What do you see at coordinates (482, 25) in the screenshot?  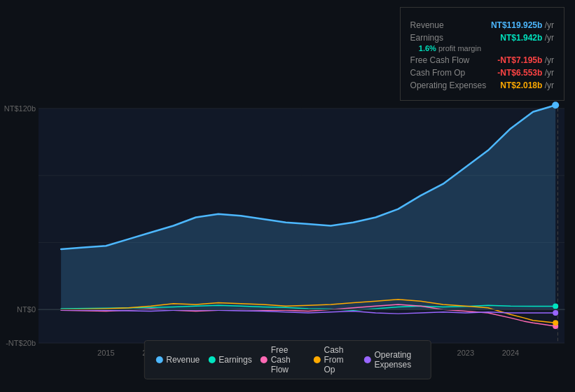 I see `tooltip-row-revenue: Revenue NT$119.925b /yr` at bounding box center [482, 25].